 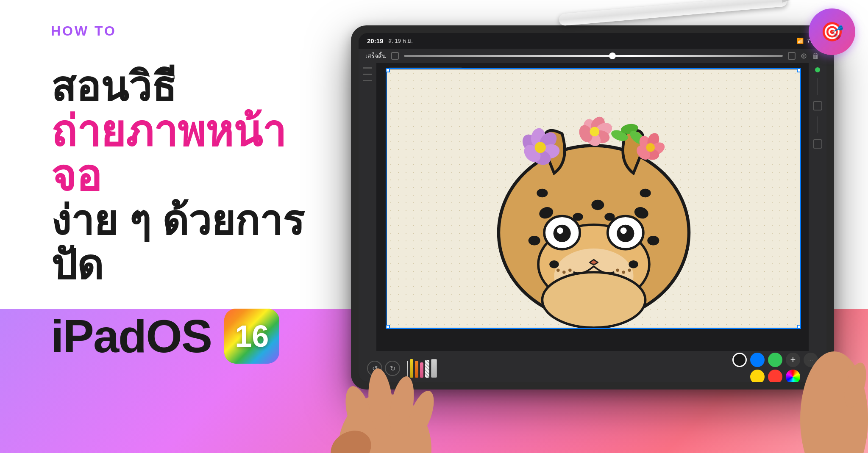 I want to click on logo-icon: 🎯, so click(x=832, y=32).